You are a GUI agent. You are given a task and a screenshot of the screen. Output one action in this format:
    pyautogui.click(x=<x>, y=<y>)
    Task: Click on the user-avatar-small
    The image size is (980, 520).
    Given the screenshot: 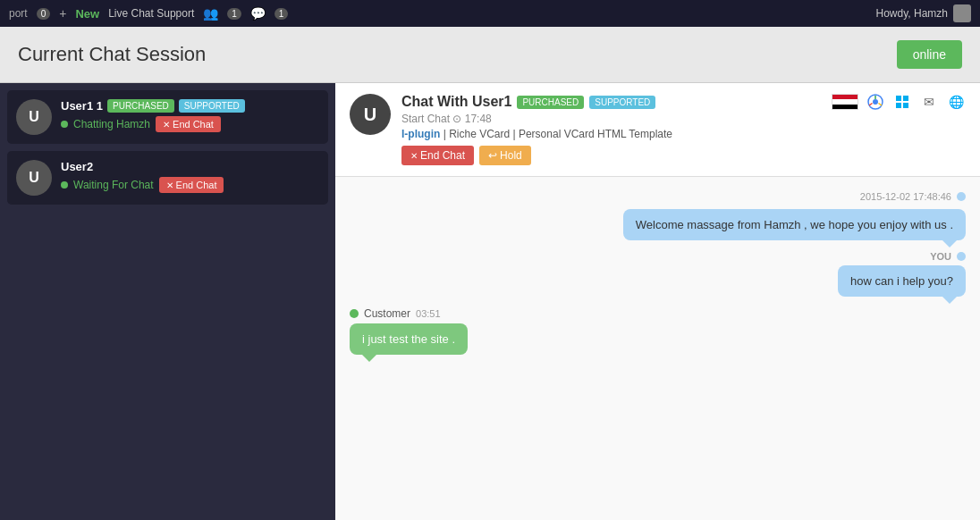 What is the action you would take?
    pyautogui.click(x=962, y=13)
    